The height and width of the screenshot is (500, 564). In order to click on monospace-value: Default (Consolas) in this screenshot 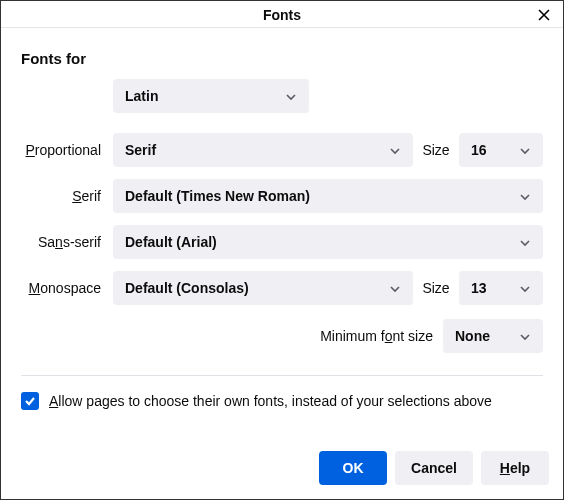, I will do `click(187, 288)`.